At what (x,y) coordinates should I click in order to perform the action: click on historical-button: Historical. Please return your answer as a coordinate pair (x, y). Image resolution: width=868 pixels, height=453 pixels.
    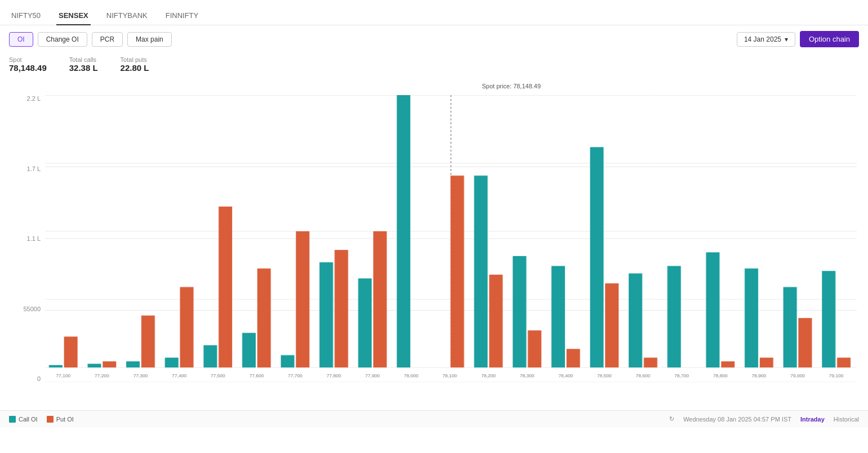
    Looking at the image, I should click on (846, 419).